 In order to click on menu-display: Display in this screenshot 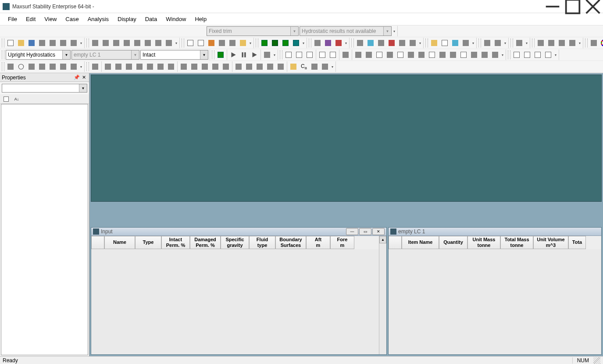, I will do `click(127, 19)`.